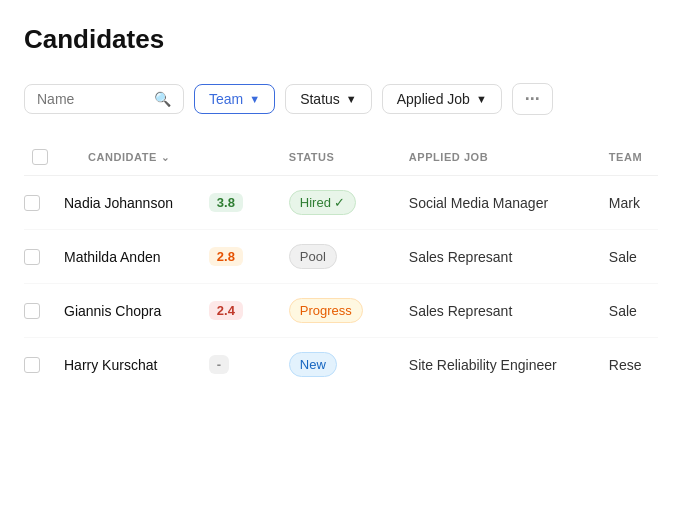  I want to click on header-candidate: CANDIDATE ⌄, so click(128, 158).